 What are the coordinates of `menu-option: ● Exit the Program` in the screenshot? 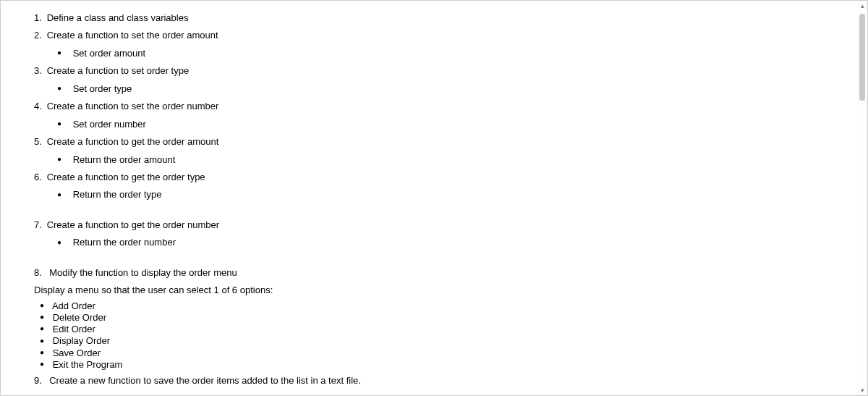 It's located at (431, 365).